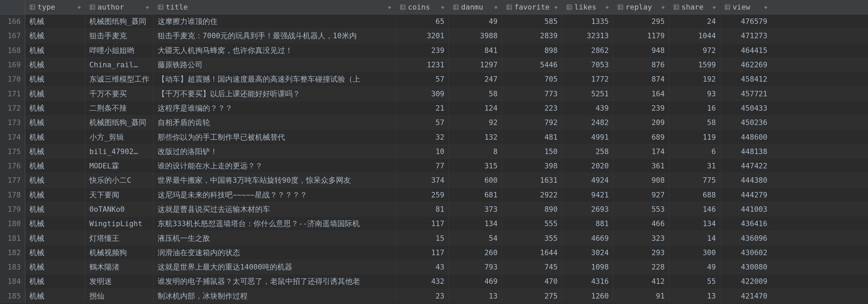 This screenshot has height=304, width=868. Describe the element at coordinates (13, 195) in the screenshot. I see `cell-rownum: 178` at that location.